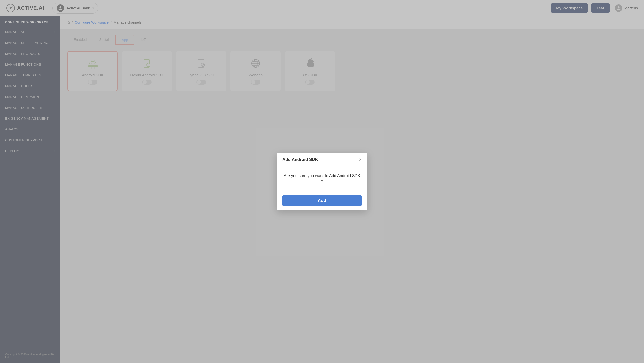 Image resolution: width=644 pixels, height=363 pixels. Describe the element at coordinates (300, 160) in the screenshot. I see `modal-title: Add Android SDK` at that location.